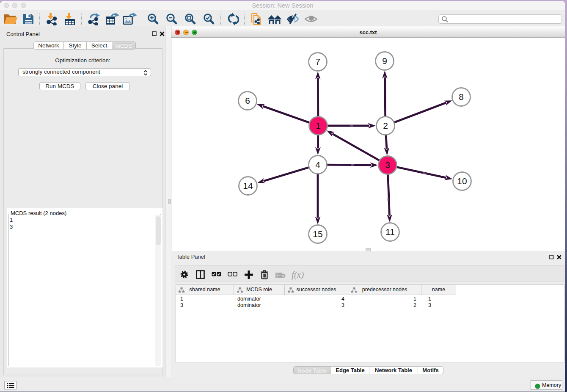 This screenshot has width=567, height=392. Describe the element at coordinates (385, 61) in the screenshot. I see `svg-text: 9` at that location.